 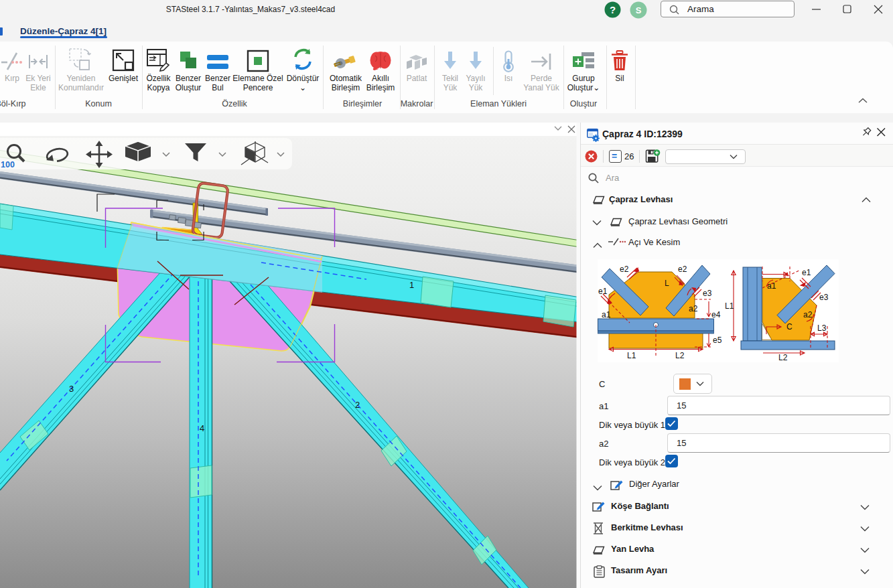 I want to click on svg-text: 4, so click(x=202, y=429).